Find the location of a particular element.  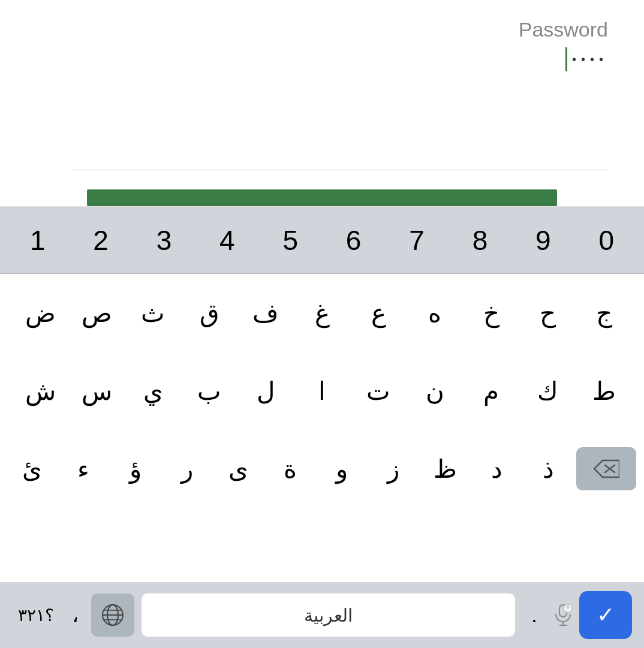

green-bar is located at coordinates (322, 198).